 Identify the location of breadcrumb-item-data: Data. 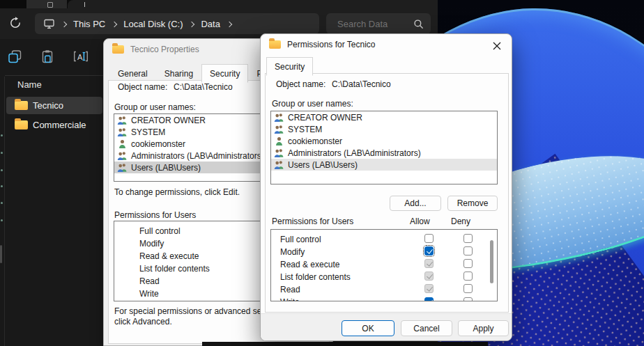
(210, 24).